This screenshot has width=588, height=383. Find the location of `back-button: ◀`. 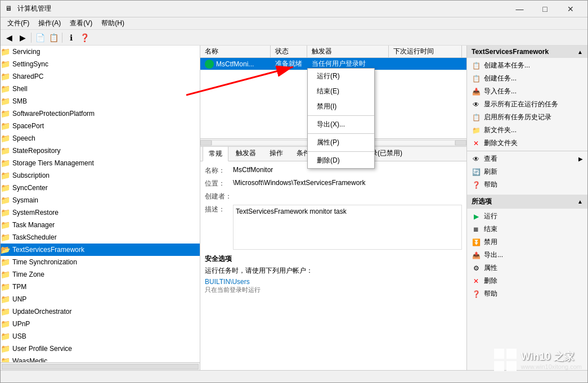

back-button: ◀ is located at coordinates (9, 38).